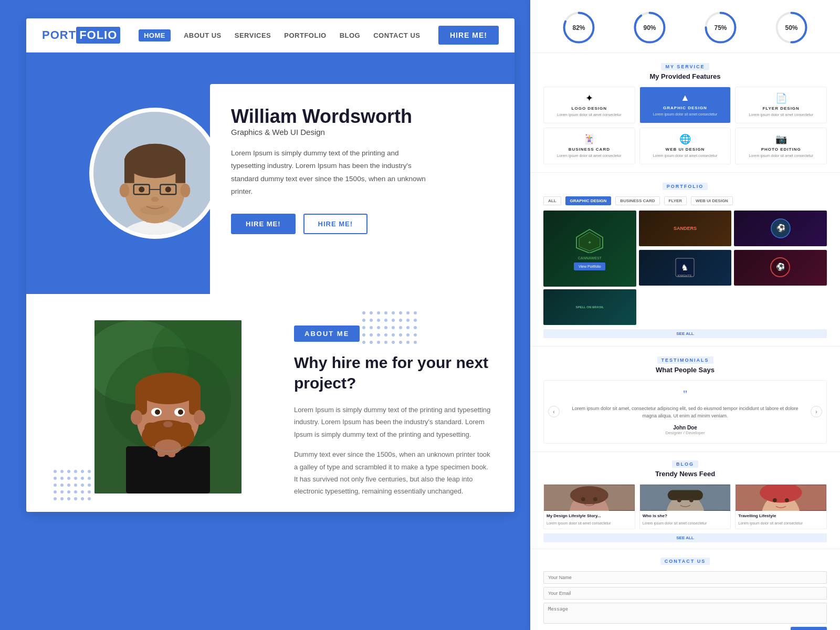  What do you see at coordinates (685, 400) in the screenshot?
I see `testimonial-section: TESTIMONIALS What People Says ‹ " Lorem …` at bounding box center [685, 400].